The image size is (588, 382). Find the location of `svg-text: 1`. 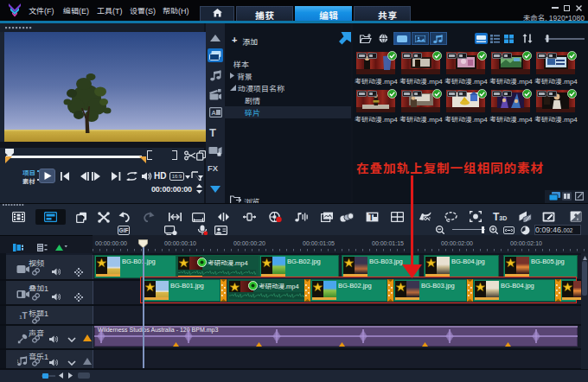

svg-text: 1 is located at coordinates (18, 361).